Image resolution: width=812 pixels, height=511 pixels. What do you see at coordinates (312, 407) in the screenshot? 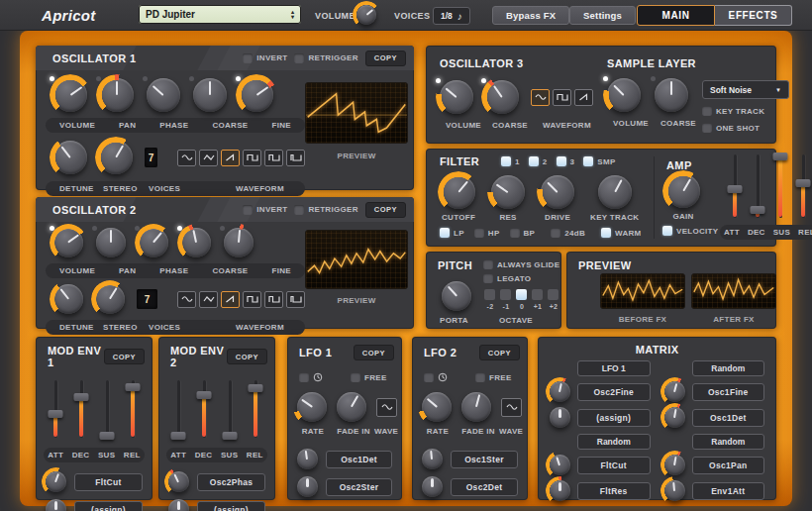
I see `lfo1-rate-knob` at bounding box center [312, 407].